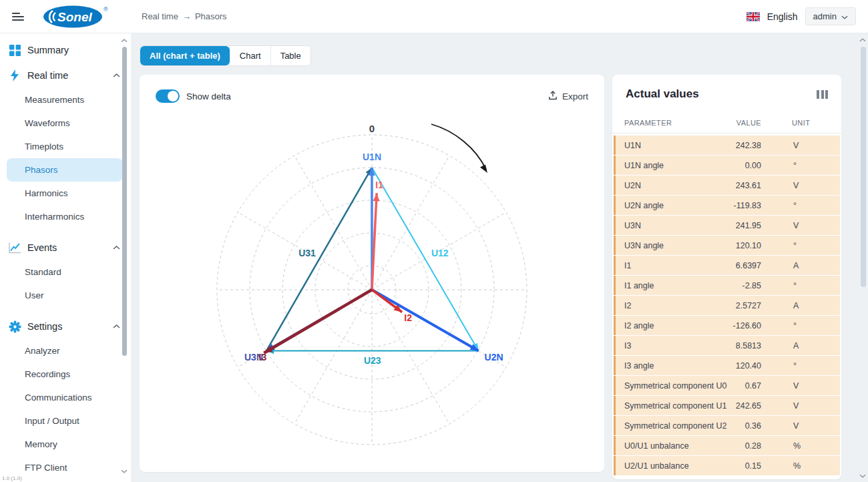 The image size is (868, 482). What do you see at coordinates (823, 95) in the screenshot?
I see `table-columns-icon` at bounding box center [823, 95].